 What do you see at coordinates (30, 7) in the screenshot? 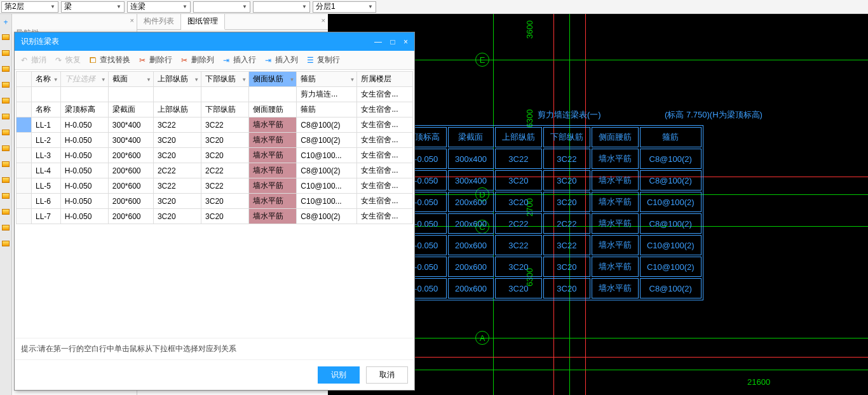
I see `floor-select: 第2层▼` at bounding box center [30, 7].